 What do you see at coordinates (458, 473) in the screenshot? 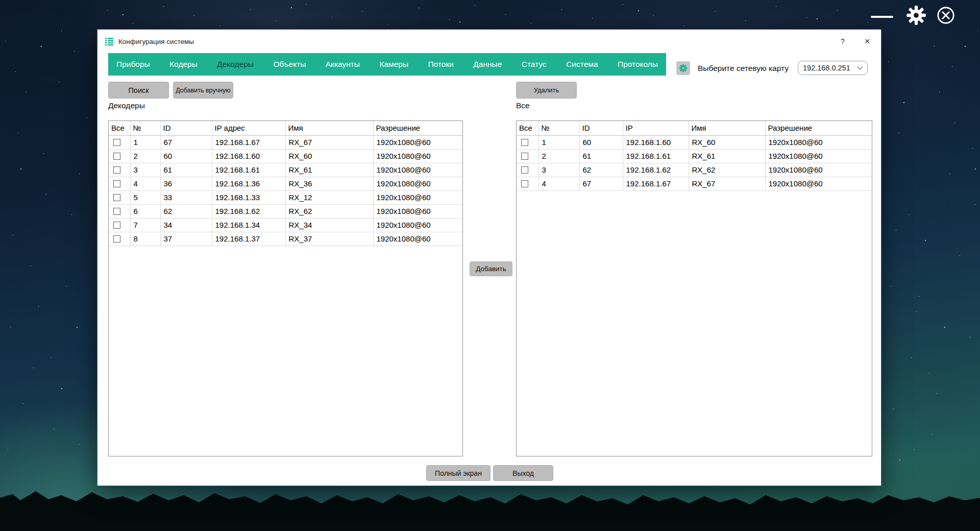
I see `fullscreen-button: Полный экран` at bounding box center [458, 473].